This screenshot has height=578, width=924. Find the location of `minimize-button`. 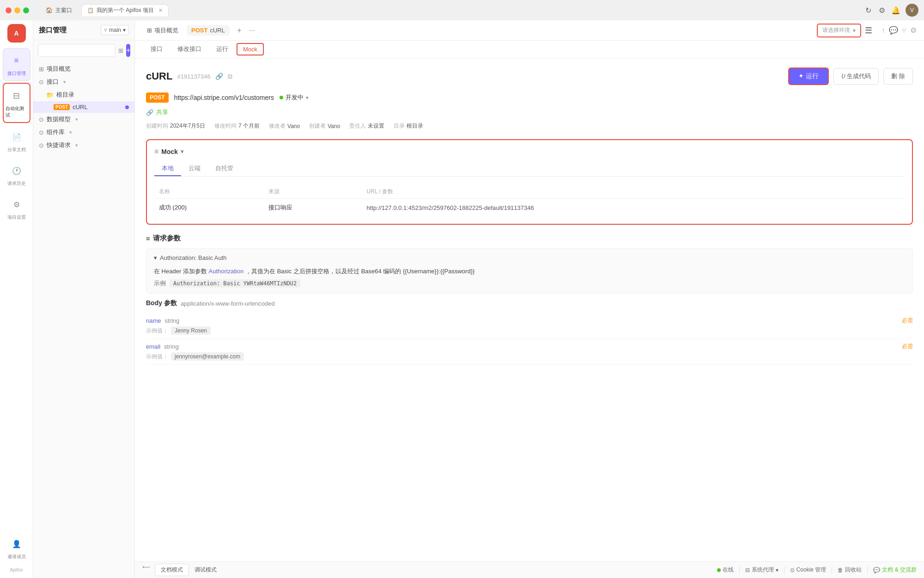

minimize-button is located at coordinates (18, 10).